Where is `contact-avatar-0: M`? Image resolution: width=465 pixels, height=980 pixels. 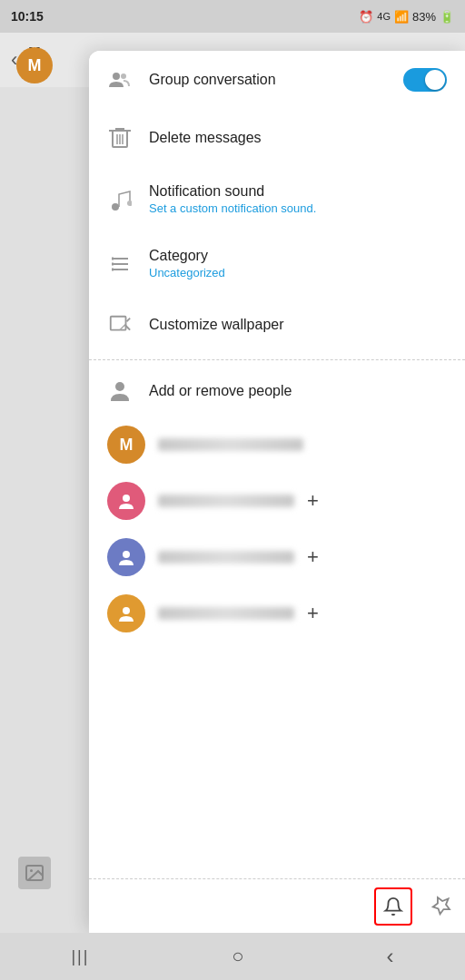
contact-avatar-0: M is located at coordinates (126, 445).